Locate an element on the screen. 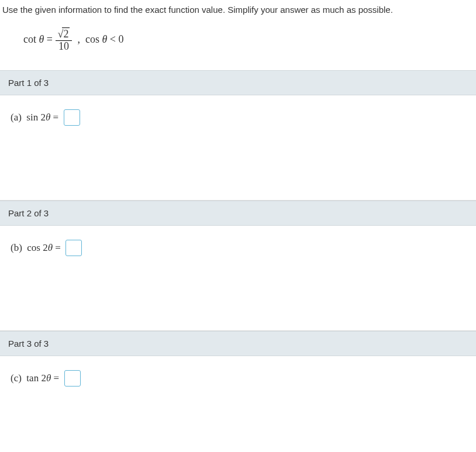  fraction-numerator: √2 is located at coordinates (64, 35).